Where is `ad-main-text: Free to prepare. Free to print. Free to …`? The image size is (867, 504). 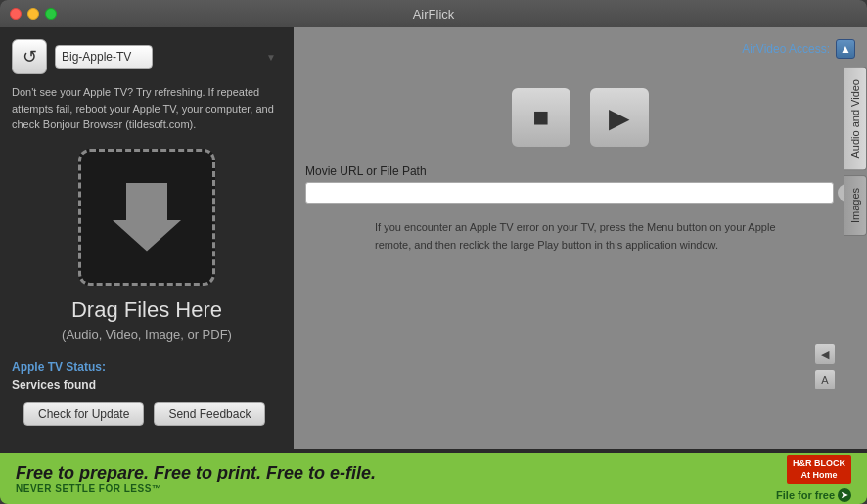
ad-main-text: Free to prepare. Free to print. Free to … is located at coordinates (395, 474).